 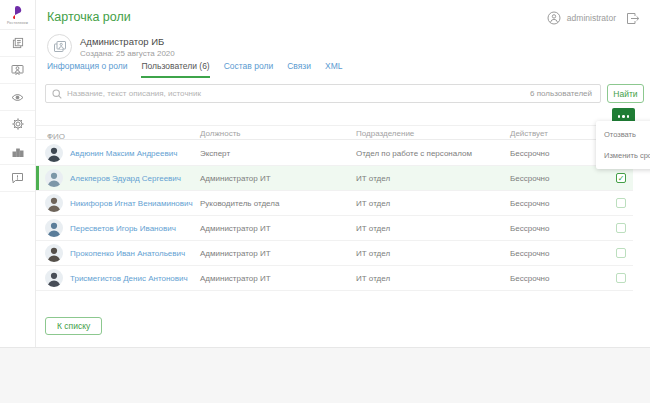 What do you see at coordinates (554, 18) in the screenshot?
I see `user-circle-icon` at bounding box center [554, 18].